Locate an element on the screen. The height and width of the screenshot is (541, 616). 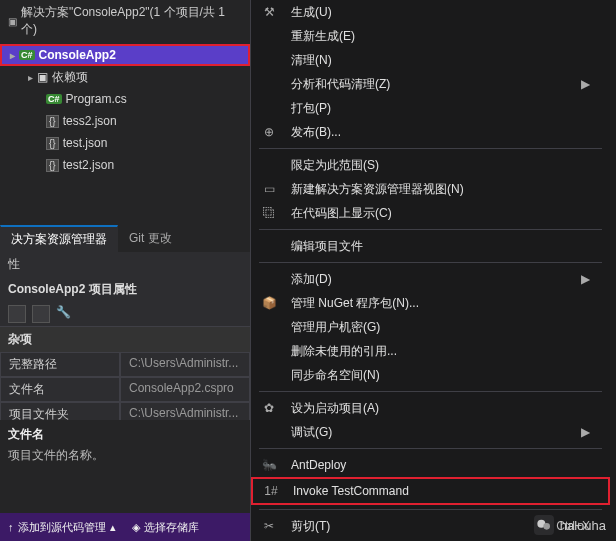
watermark: halouha is located at coordinates (570, 525).